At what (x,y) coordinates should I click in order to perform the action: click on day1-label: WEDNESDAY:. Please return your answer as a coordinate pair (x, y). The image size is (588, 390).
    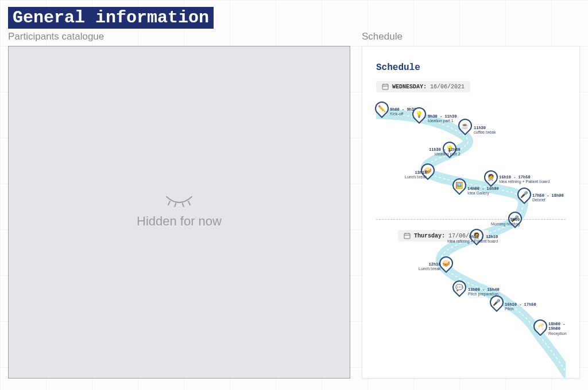
    Looking at the image, I should click on (409, 87).